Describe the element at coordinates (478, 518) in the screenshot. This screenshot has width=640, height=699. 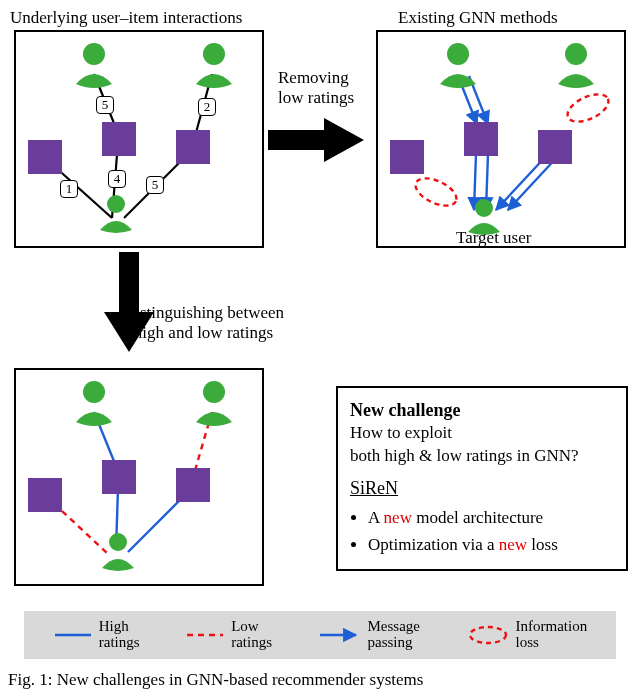
I see `b1-post: model architecture` at that location.